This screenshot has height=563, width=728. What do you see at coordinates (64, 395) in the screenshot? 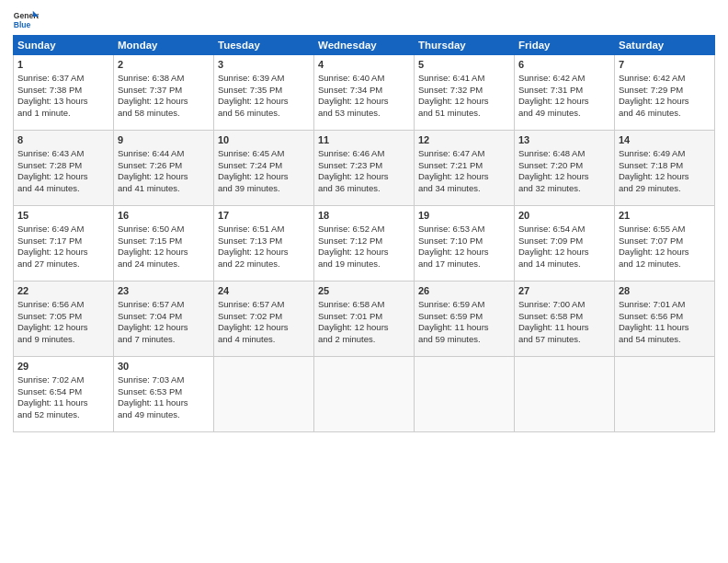
I see `calendar-cell: 29Sunrise: 7:02 AMSunset: 6:54 PMDayligh…` at bounding box center [64, 395].